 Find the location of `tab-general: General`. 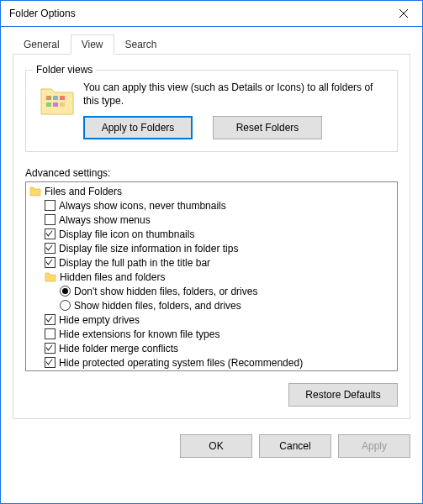

tab-general: General is located at coordinates (42, 45).